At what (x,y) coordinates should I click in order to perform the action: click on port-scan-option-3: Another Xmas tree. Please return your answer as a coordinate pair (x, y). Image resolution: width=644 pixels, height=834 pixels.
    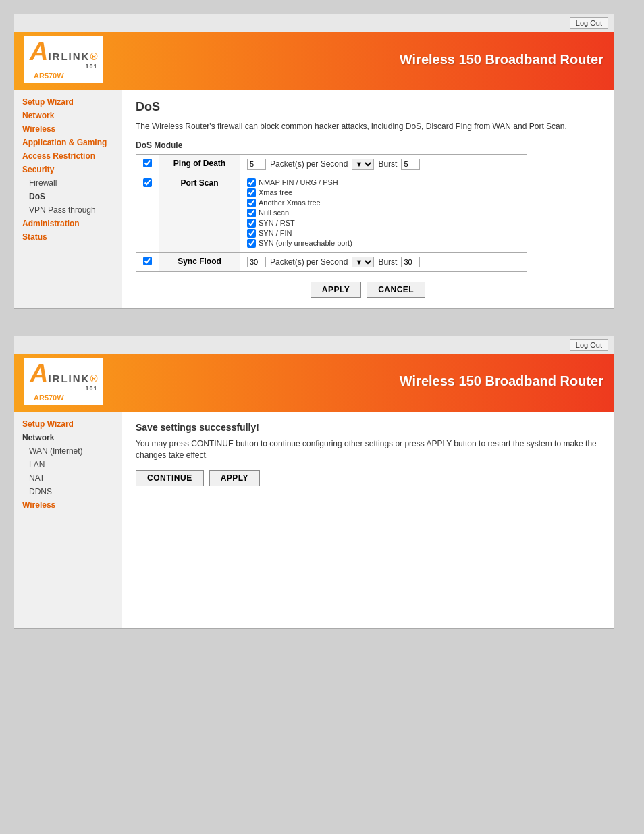
    Looking at the image, I should click on (383, 203).